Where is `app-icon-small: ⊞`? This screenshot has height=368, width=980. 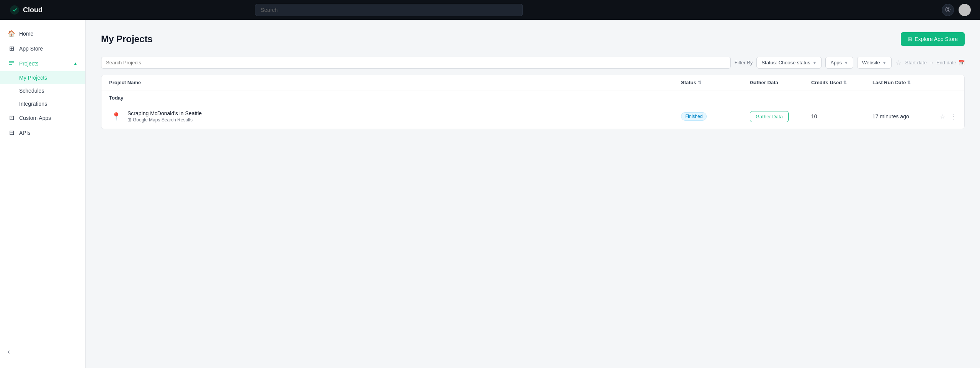 app-icon-small: ⊞ is located at coordinates (129, 120).